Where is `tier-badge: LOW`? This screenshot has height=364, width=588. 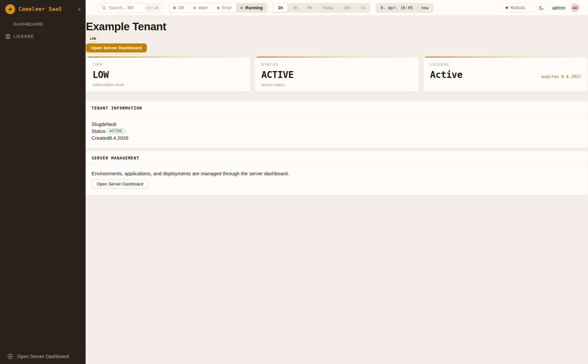
tier-badge: LOW is located at coordinates (93, 38).